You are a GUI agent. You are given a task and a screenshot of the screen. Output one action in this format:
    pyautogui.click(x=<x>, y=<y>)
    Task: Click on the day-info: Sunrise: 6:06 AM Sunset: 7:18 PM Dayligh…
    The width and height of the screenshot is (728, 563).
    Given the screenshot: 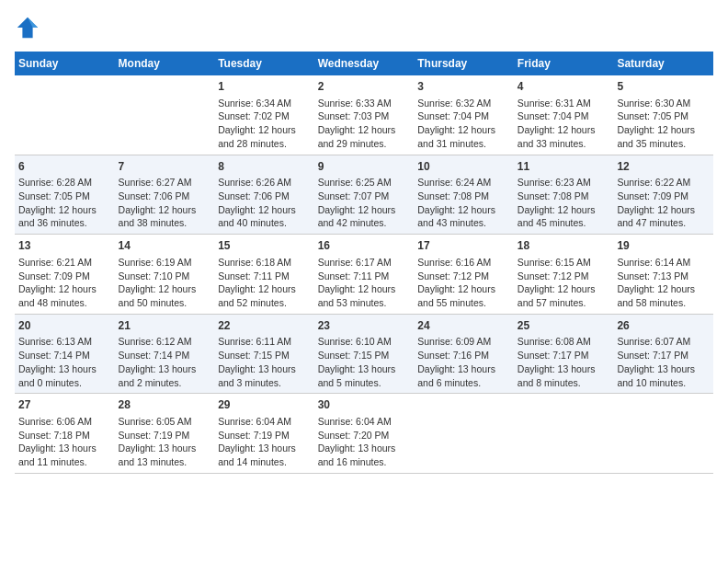 What is the action you would take?
    pyautogui.click(x=64, y=442)
    